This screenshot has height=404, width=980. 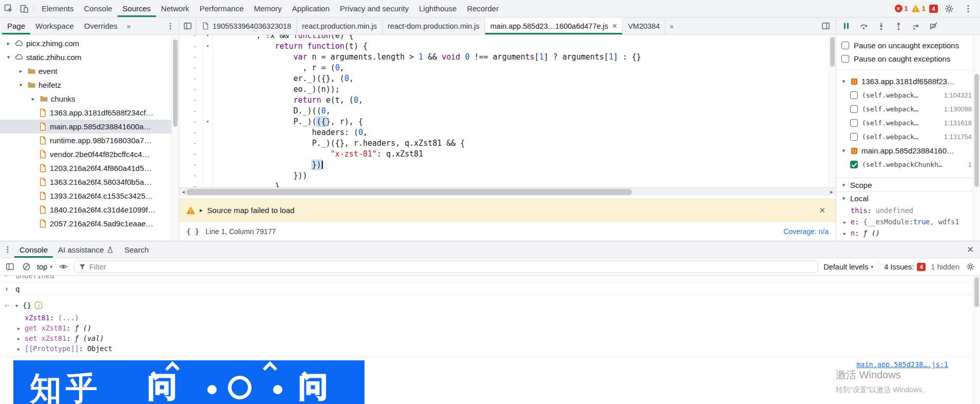 I want to click on object-property-get-xzst81: ▸get xZst81: ƒ (), so click(x=490, y=328).